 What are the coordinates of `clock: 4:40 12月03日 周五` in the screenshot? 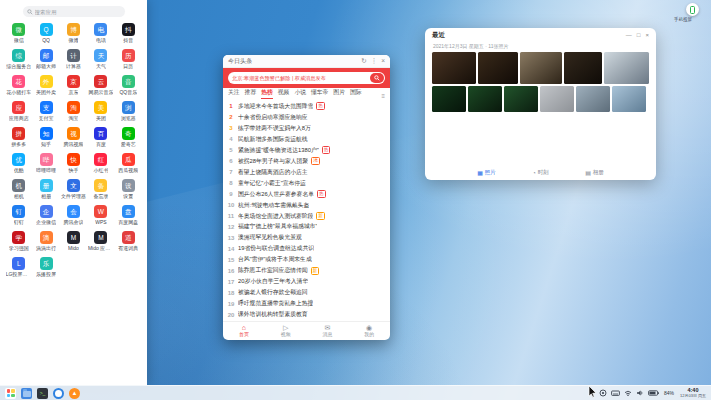 It's located at (693, 393).